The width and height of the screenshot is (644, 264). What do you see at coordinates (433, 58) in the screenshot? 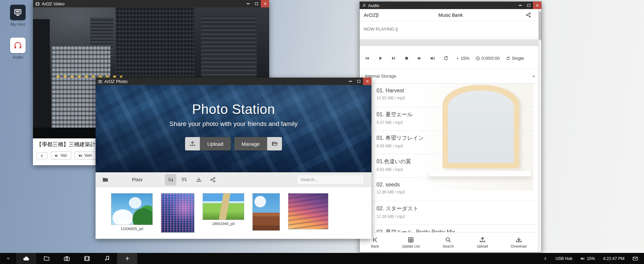
I see `volume-up-button` at bounding box center [433, 58].